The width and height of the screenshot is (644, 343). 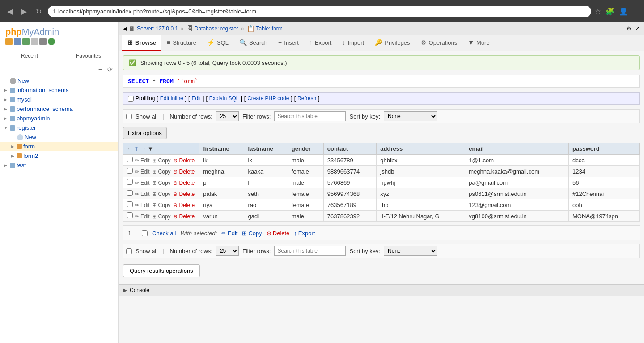 I want to click on extension-icon: 🧩, so click(x=610, y=12).